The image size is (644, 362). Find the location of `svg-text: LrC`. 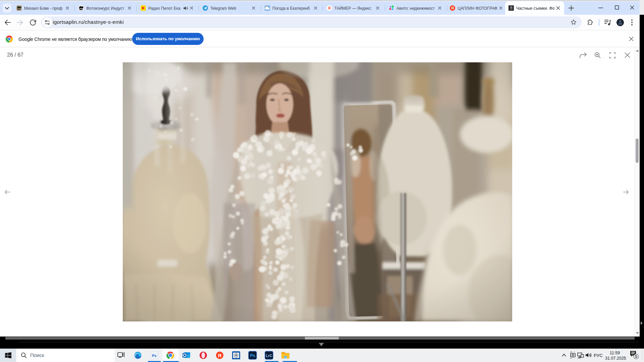

svg-text: LrC is located at coordinates (269, 356).